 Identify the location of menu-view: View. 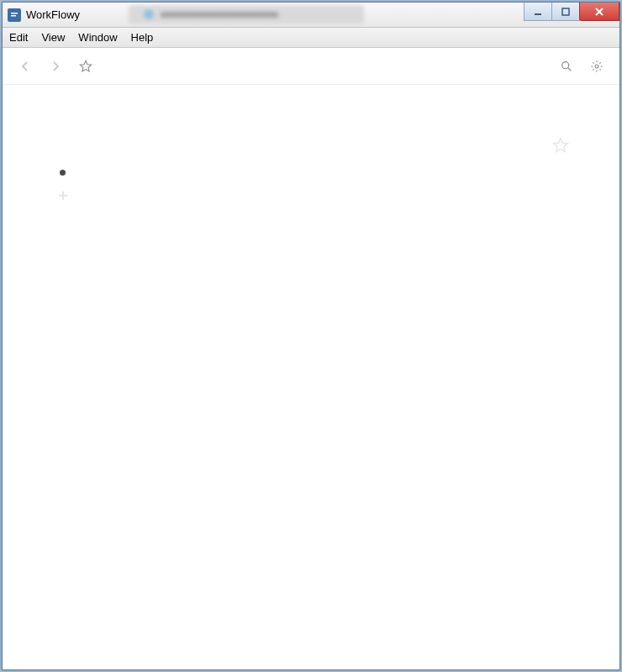
(53, 37).